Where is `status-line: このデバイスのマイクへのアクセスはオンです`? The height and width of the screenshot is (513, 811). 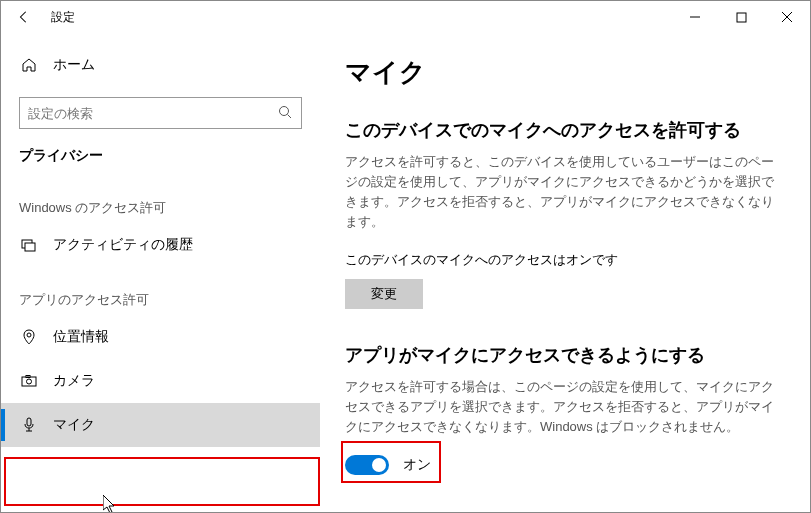
status-line: このデバイスのマイクへのアクセスはオンです is located at coordinates (566, 260).